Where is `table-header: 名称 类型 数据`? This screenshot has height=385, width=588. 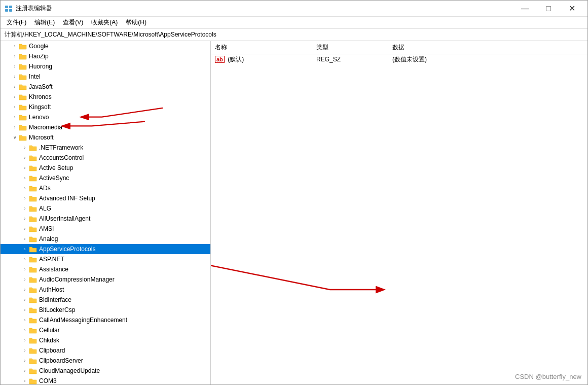 table-header: 名称 类型 数据 is located at coordinates (399, 48).